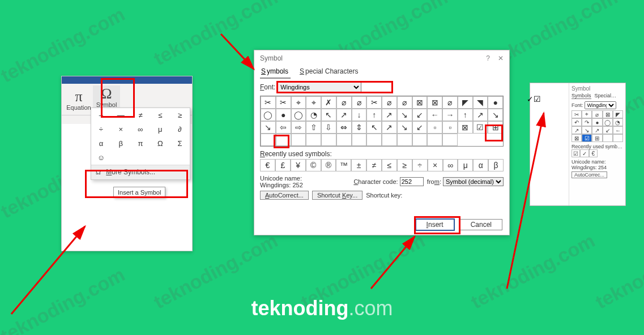 The height and width of the screenshot is (335, 644). I want to click on symbol-cell: ◥, so click(480, 102).